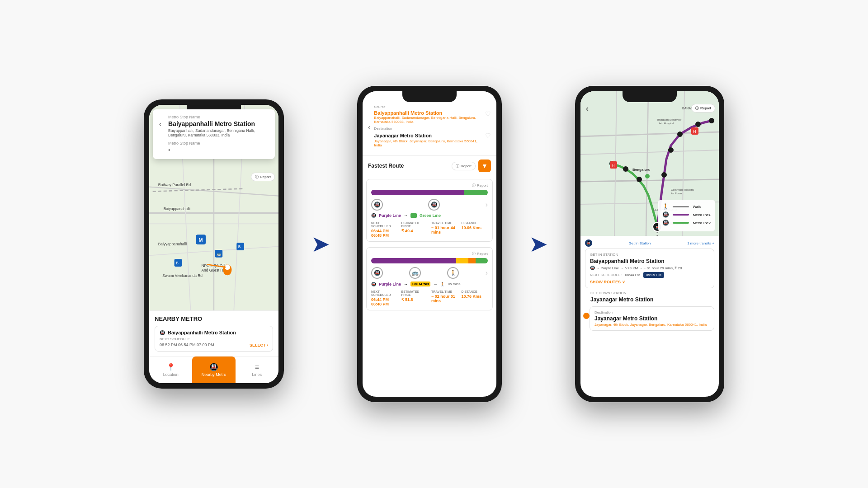 Image resolution: width=868 pixels, height=488 pixels. I want to click on phone2-route1-icons: 🚇 🚇 ›, so click(429, 205).